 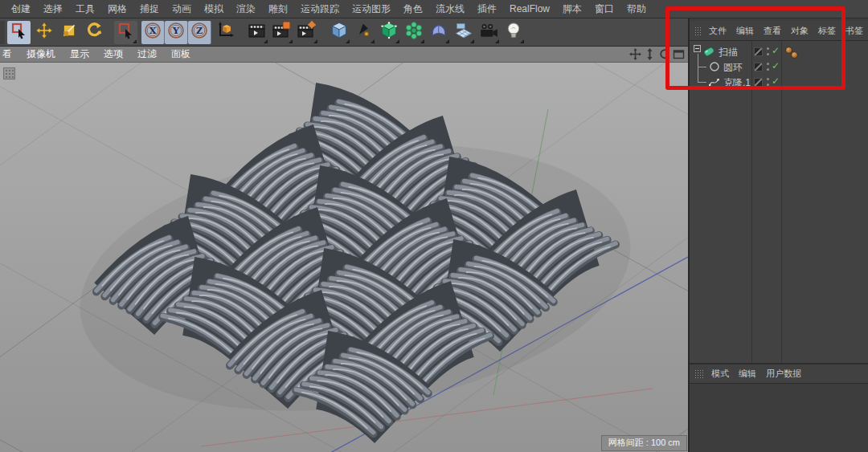 What do you see at coordinates (307, 32) in the screenshot?
I see `render-settings-button` at bounding box center [307, 32].